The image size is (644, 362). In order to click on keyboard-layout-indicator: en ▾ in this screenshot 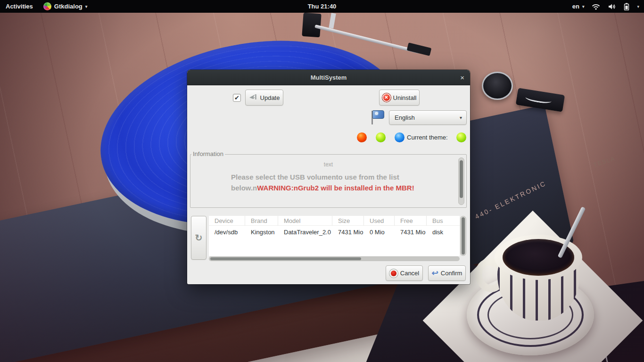, I will do `click(578, 7)`.